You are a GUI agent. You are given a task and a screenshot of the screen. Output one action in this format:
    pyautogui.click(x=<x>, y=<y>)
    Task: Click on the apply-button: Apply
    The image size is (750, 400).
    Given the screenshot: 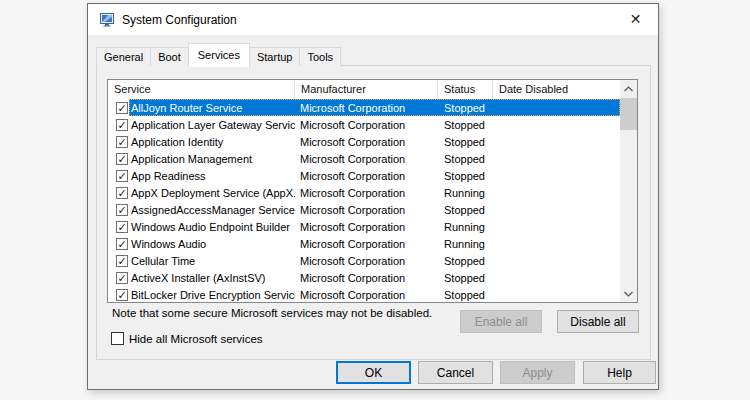 What is the action you would take?
    pyautogui.click(x=538, y=372)
    